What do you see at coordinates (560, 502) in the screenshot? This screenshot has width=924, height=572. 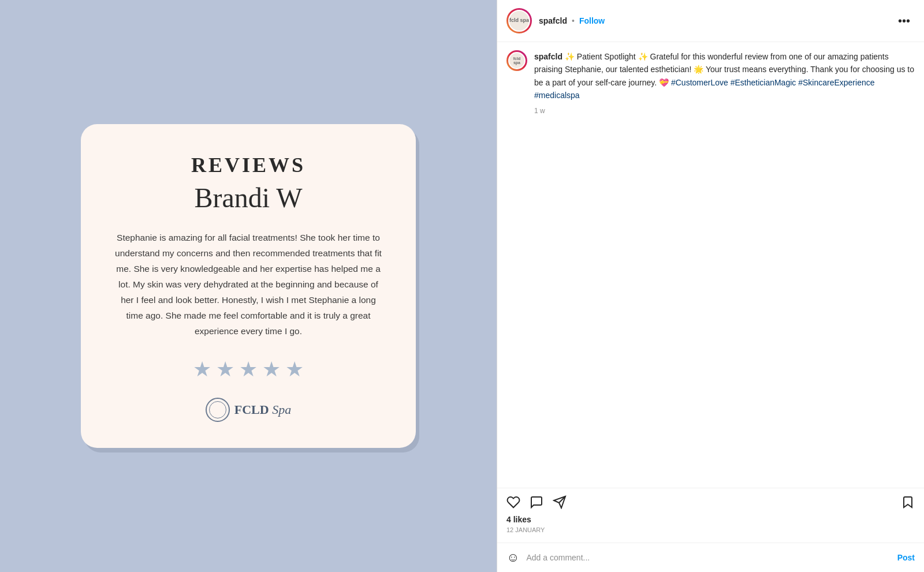 I see `share-icon` at bounding box center [560, 502].